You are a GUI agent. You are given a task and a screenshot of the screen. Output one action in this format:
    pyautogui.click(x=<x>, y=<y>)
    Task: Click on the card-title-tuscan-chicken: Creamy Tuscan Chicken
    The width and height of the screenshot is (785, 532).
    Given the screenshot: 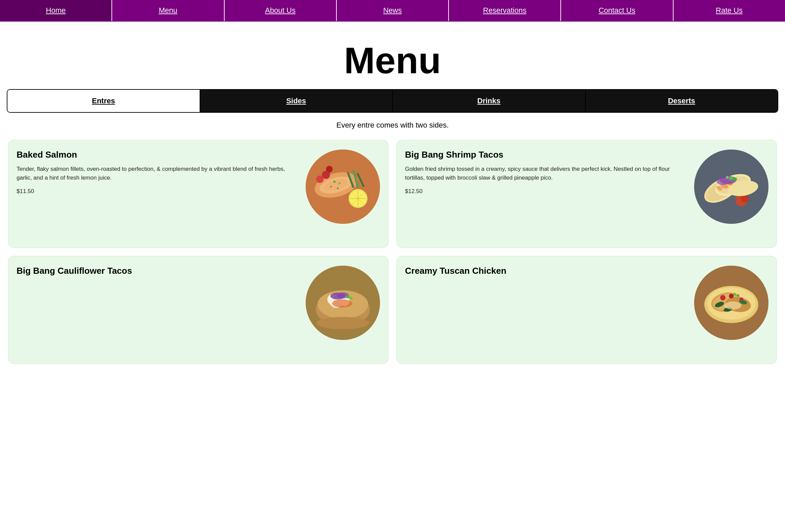 What is the action you would take?
    pyautogui.click(x=546, y=271)
    